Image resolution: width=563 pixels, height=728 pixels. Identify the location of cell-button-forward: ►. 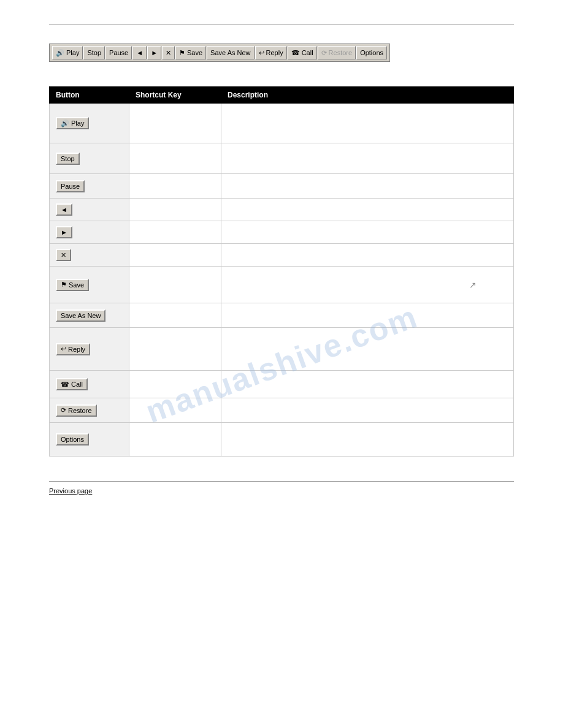
(90, 233).